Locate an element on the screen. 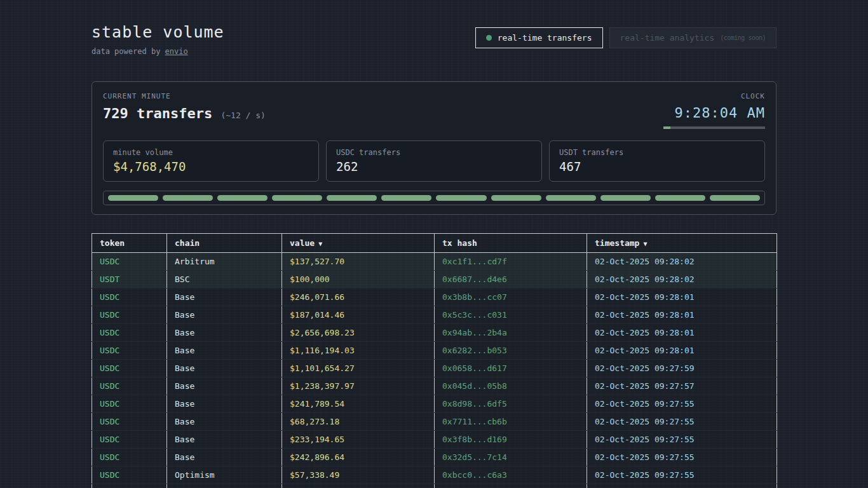 The height and width of the screenshot is (488, 868). table-row: USDCBase$2,656,698.230x94ab...2b4a02-Oct… is located at coordinates (435, 333).